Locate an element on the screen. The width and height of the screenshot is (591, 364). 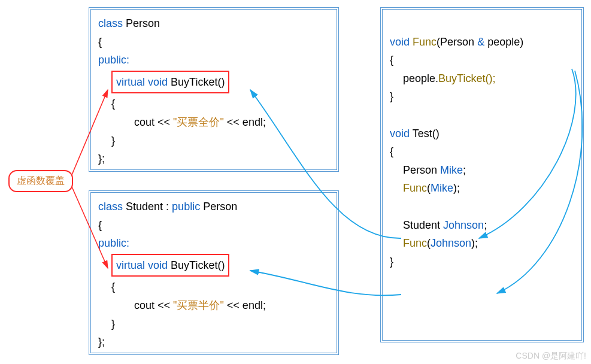
class-name-person: Person is located at coordinates (143, 23).